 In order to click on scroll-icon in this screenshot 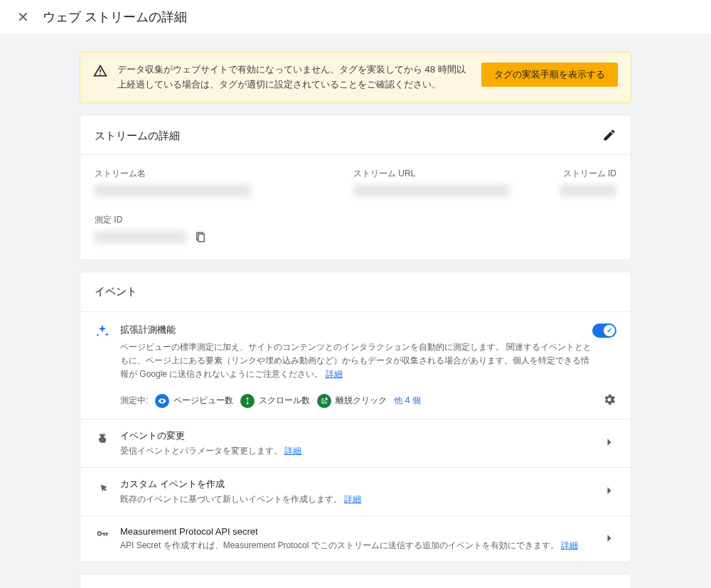, I will do `click(247, 401)`.